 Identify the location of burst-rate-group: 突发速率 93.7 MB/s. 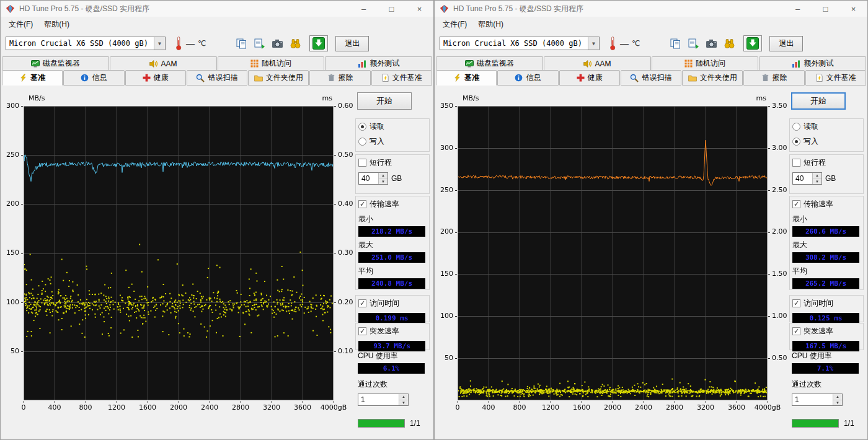
(392, 337).